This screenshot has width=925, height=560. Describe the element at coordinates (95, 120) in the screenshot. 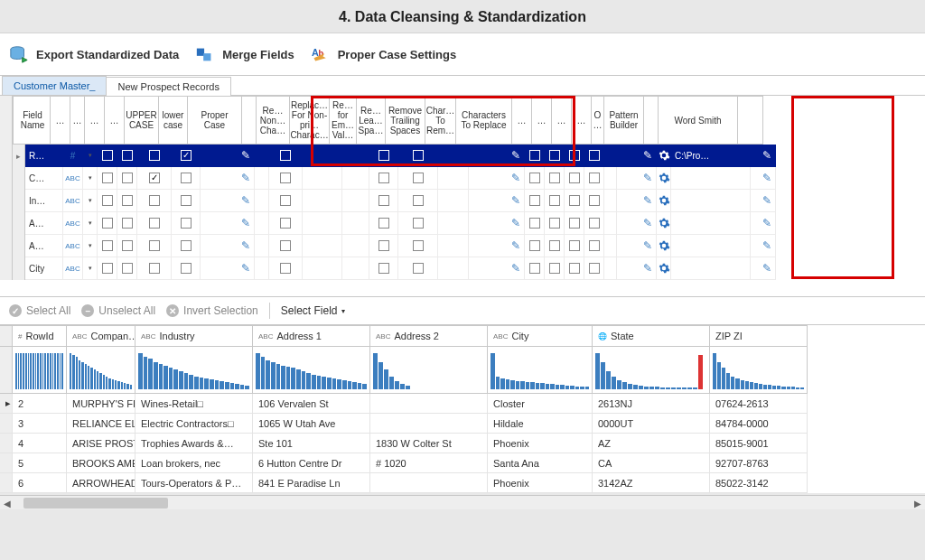

I see `col-dots-3: …` at that location.